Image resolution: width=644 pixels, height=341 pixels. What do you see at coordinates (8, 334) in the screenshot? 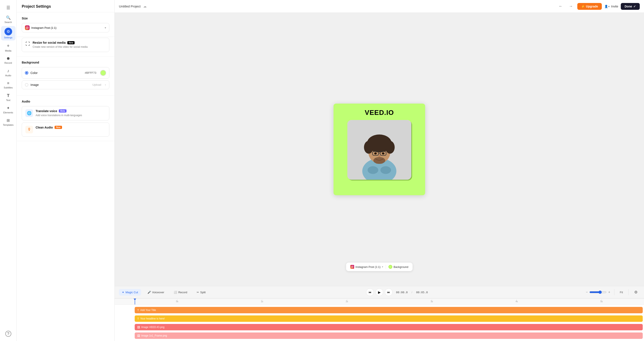
I see `sidebar-item-help: ?` at bounding box center [8, 334].